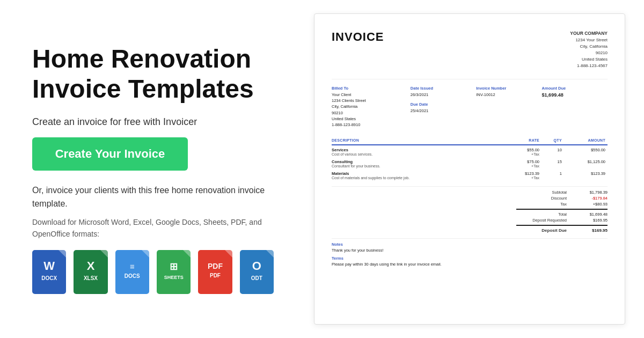 This screenshot has width=644, height=338. Describe the element at coordinates (591, 192) in the screenshot. I see `subtotal-val: $1,798.39` at that location.